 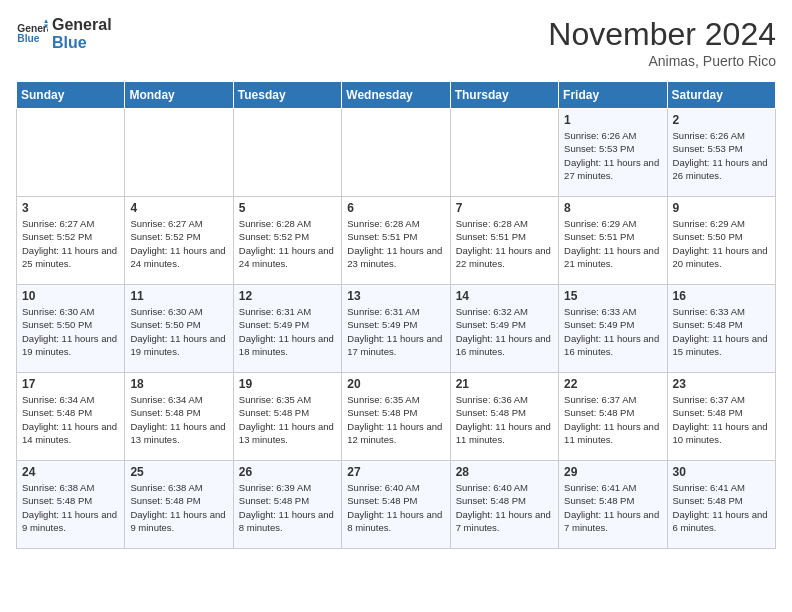 What do you see at coordinates (613, 329) in the screenshot?
I see `calendar-cell: 15Sunrise: 6:33 AM Sunset: 5:49 PM Dayli…` at bounding box center [613, 329].